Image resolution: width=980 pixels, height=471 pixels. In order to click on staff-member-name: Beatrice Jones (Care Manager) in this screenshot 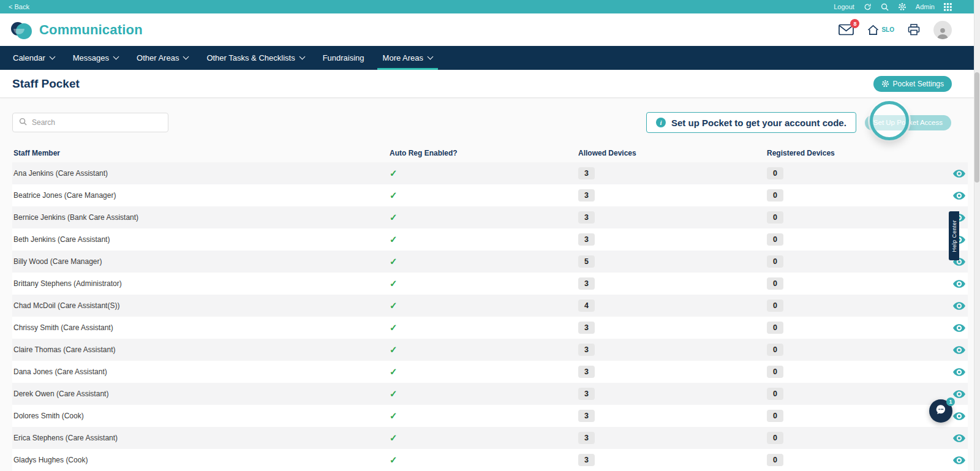, I will do `click(201, 195)`.